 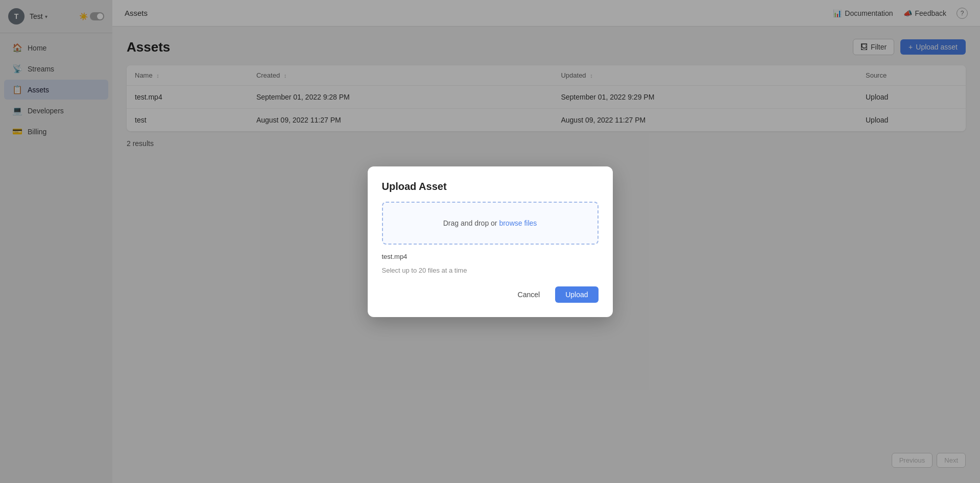 What do you see at coordinates (529, 295) in the screenshot?
I see `cancel-button: Cancel` at bounding box center [529, 295].